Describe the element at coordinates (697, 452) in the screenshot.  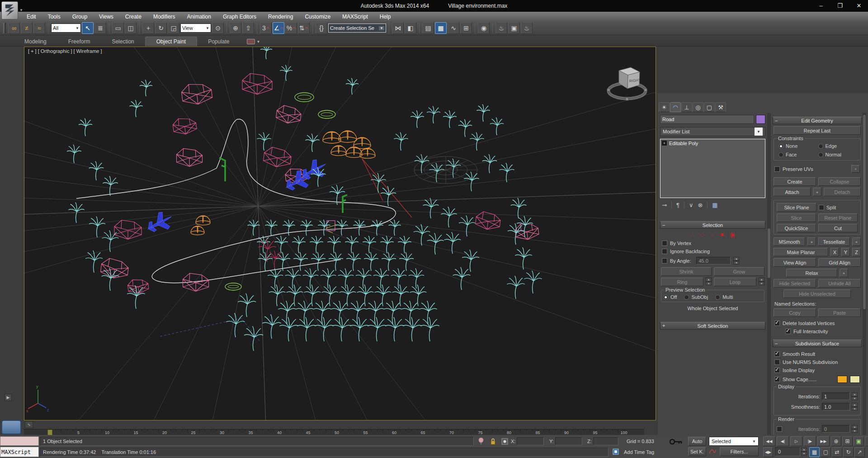
I see `set-key-button: Set K.` at that location.